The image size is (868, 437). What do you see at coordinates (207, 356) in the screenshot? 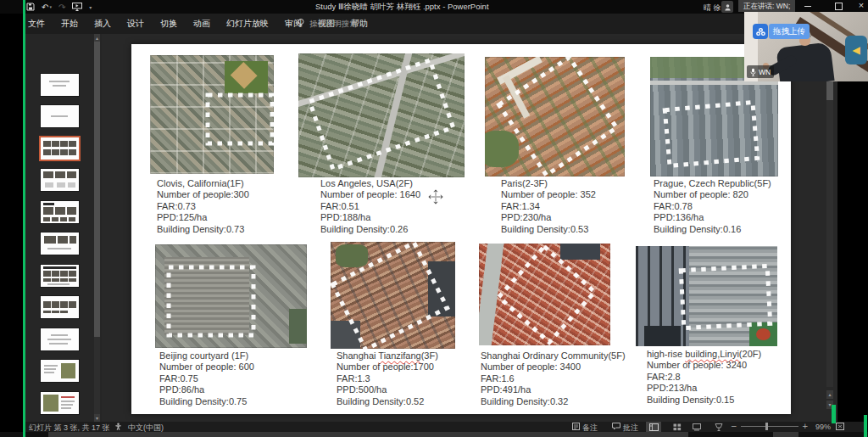
I see `caption-title: Beijing courtyard (1F)` at bounding box center [207, 356].